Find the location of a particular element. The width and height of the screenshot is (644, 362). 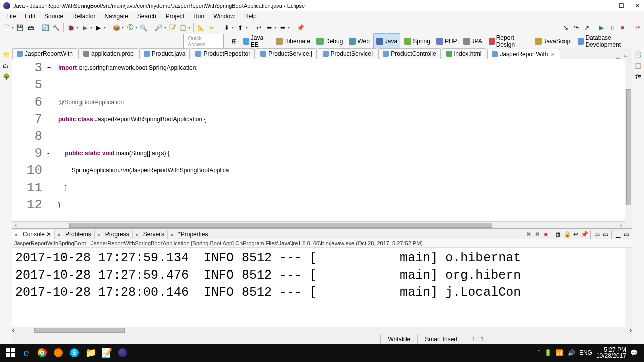

terminate-btn-icon: ■ is located at coordinates (546, 234).